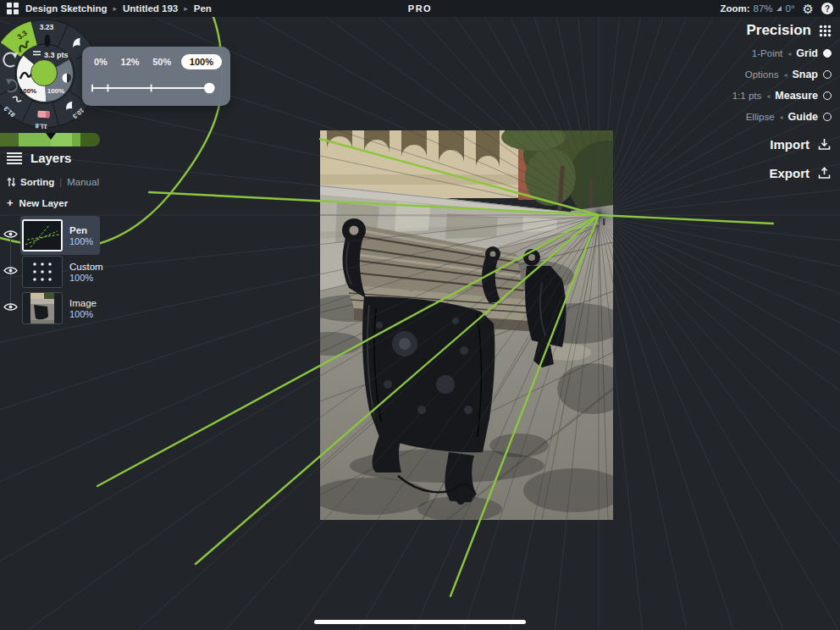 The width and height of the screenshot is (840, 630). I want to click on precision-title: Precision, so click(779, 30).